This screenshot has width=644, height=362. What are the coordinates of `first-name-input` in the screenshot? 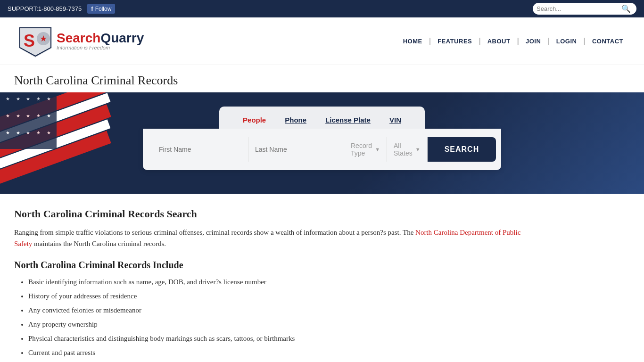 It's located at (200, 149).